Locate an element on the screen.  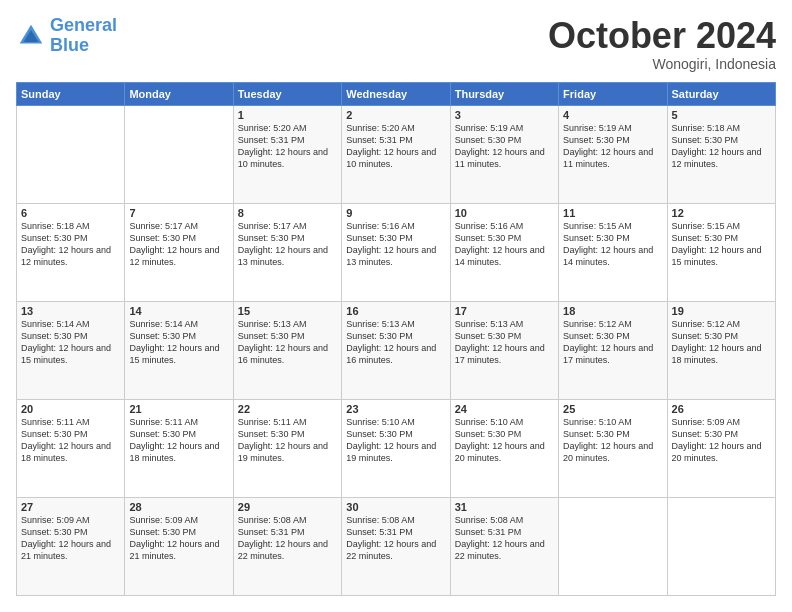
day-number: 11 is located at coordinates (612, 213).